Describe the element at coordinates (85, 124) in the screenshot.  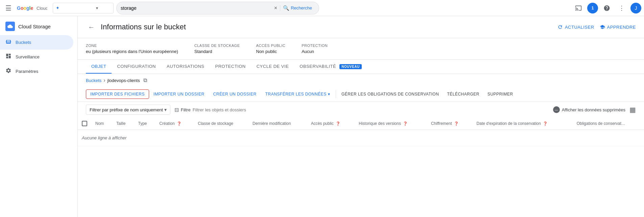
I see `select-all-checkbox` at that location.